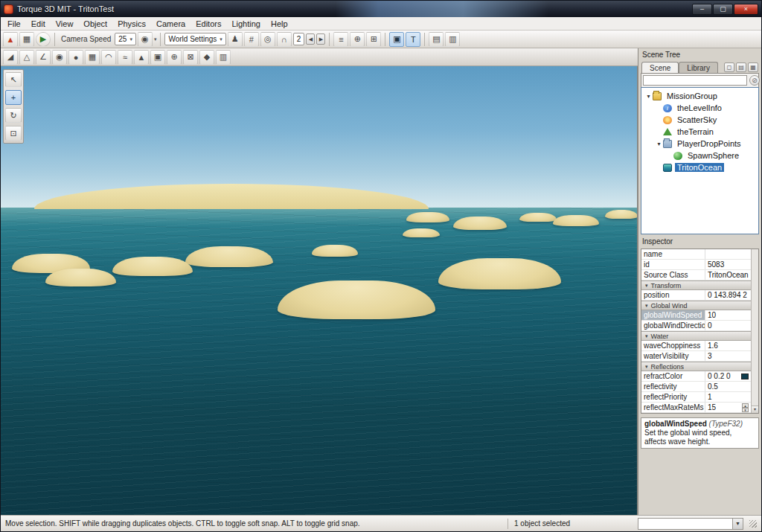 The width and height of the screenshot is (762, 532). Describe the element at coordinates (284, 39) in the screenshot. I see `soft-snap-magnet-icon: ∩` at that location.